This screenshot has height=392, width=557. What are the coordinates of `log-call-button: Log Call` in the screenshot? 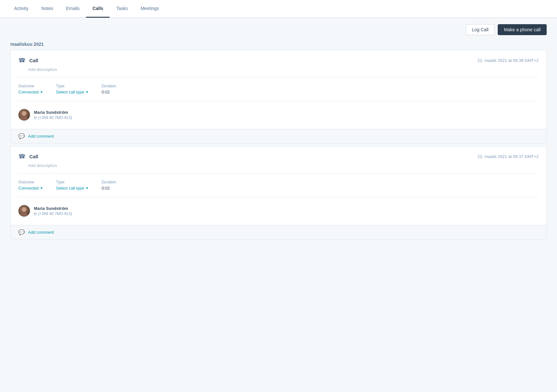 It's located at (480, 30).